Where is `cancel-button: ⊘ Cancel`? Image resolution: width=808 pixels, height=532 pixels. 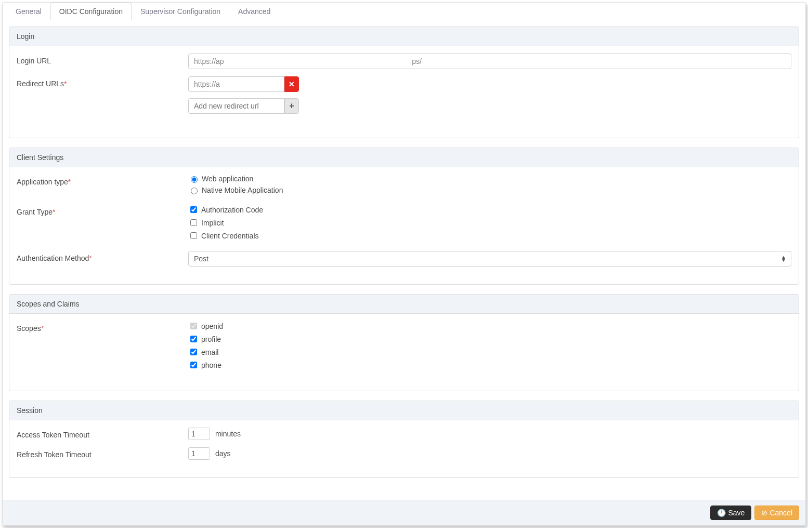
cancel-button: ⊘ Cancel is located at coordinates (777, 513).